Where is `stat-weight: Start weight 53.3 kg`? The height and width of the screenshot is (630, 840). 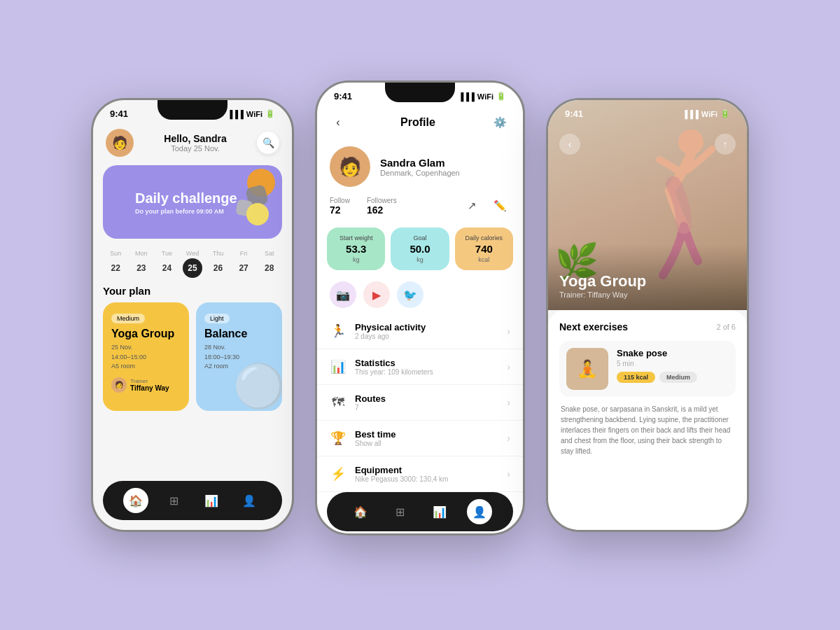 stat-weight: Start weight 53.3 kg is located at coordinates (356, 249).